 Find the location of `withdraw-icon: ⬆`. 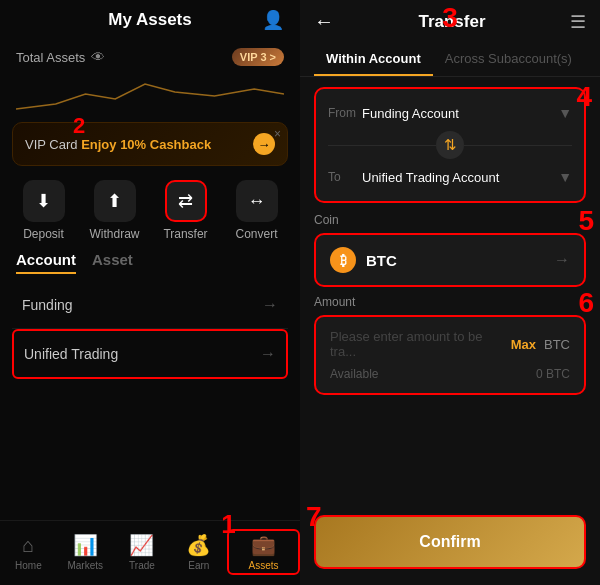

withdraw-icon: ⬆ is located at coordinates (115, 201).